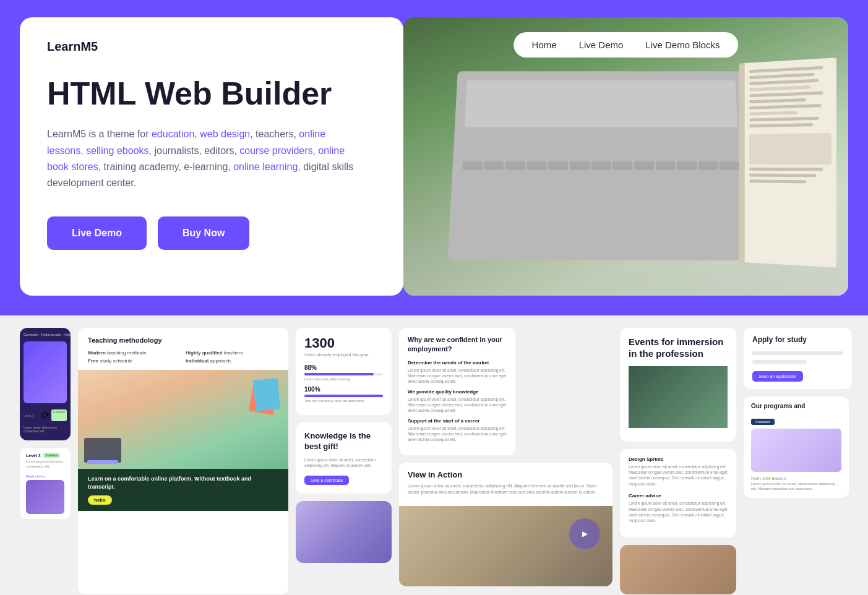 This screenshot has width=868, height=595. Describe the element at coordinates (506, 546) in the screenshot. I see `view-in-action-image: ▶` at that location.